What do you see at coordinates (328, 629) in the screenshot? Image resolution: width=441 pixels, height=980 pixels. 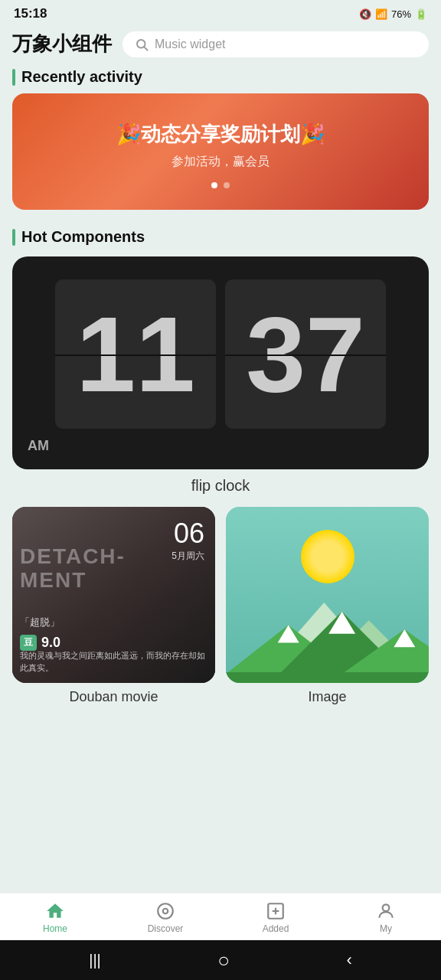 I see `mountain-svg` at bounding box center [328, 629].